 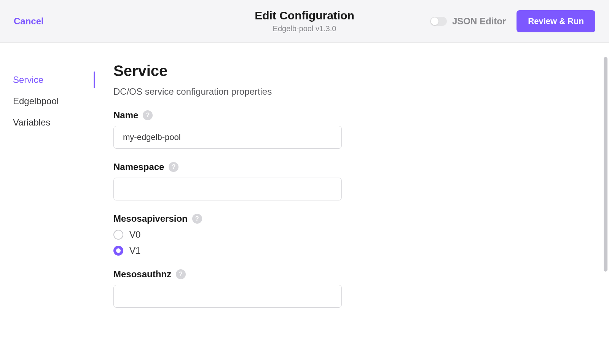 I want to click on page-title: Edit Configuration, so click(x=304, y=16).